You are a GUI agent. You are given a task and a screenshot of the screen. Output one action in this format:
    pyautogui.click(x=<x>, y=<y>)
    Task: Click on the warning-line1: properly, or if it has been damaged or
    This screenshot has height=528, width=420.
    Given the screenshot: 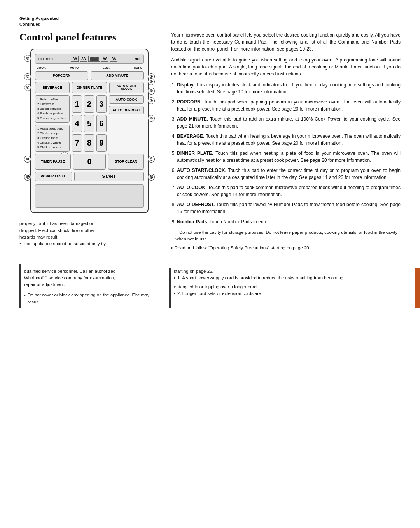 What is the action you would take?
    pyautogui.click(x=56, y=223)
    